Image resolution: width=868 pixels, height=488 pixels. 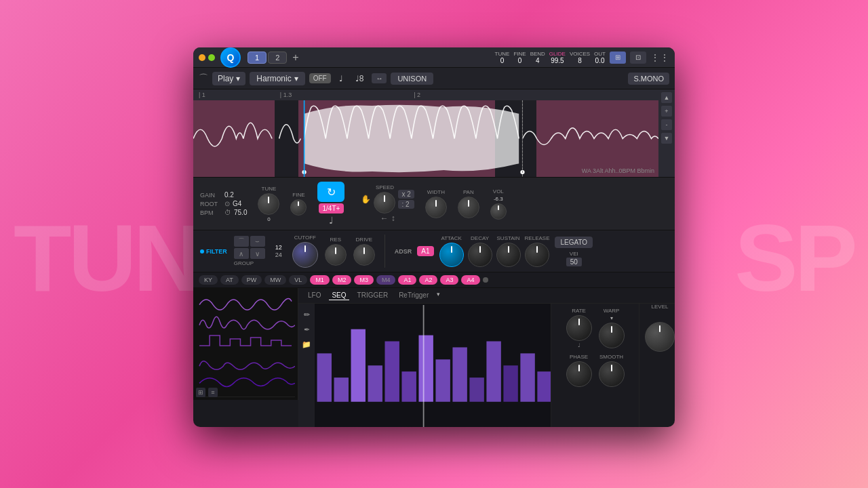 I want to click on oscilloscope-icon: ⌒, so click(x=203, y=79).